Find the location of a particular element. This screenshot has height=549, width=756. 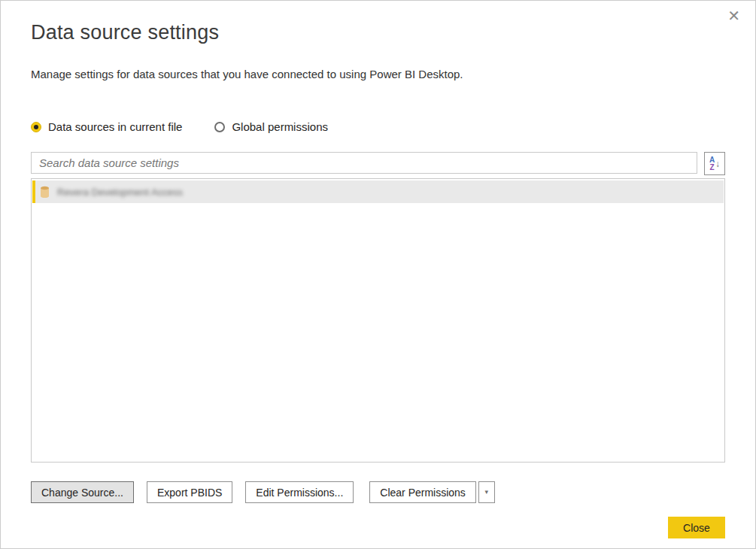

close-button: Close is located at coordinates (697, 528).